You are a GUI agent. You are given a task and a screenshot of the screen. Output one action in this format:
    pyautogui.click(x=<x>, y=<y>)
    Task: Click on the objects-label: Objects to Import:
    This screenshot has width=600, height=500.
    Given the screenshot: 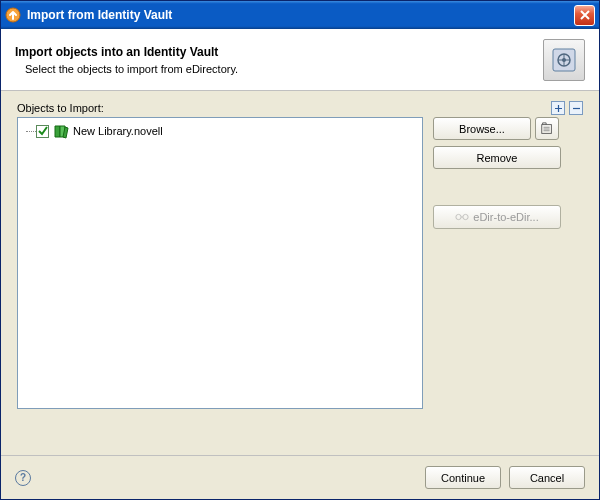 What is the action you would take?
    pyautogui.click(x=284, y=108)
    